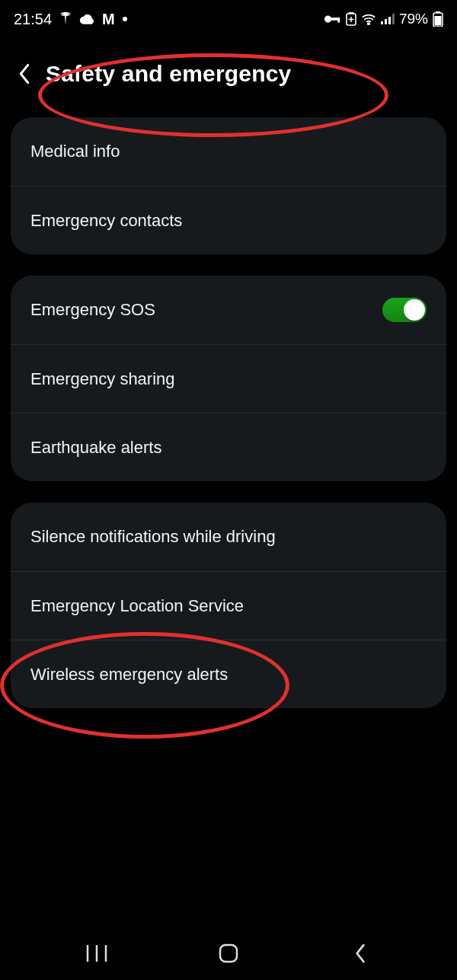 The width and height of the screenshot is (457, 980). Describe the element at coordinates (404, 310) in the screenshot. I see `toggle-emergency-sos` at that location.